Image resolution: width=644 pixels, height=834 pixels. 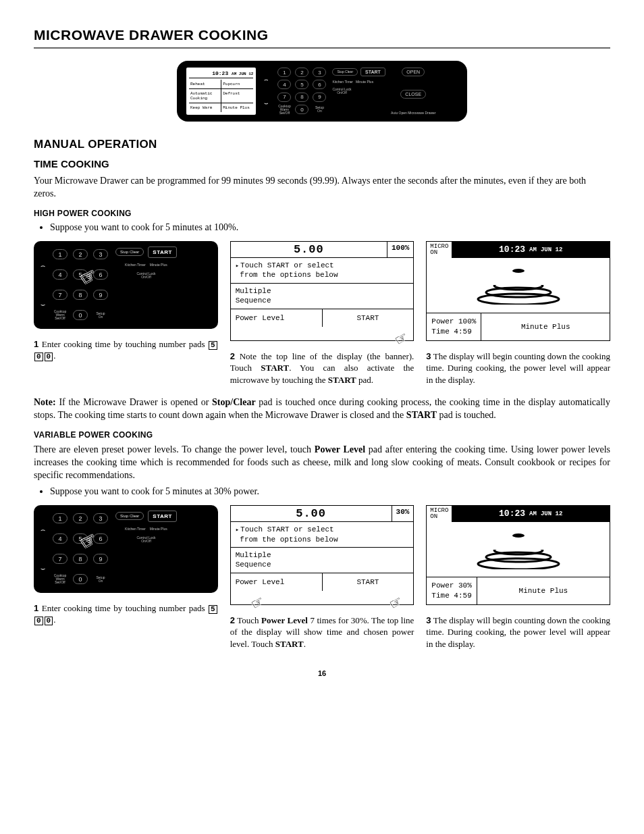 What do you see at coordinates (126, 350) in the screenshot?
I see `hp-step1: 1 Enter cooking time by touching number …` at bounding box center [126, 350].